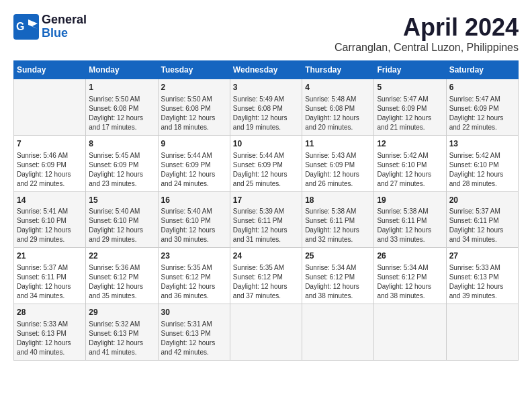 Image resolution: width=532 pixels, height=411 pixels. I want to click on calendar-cell: 28Sunrise: 5:33 AMSunset: 6:13 PMDayligh…, so click(50, 332).